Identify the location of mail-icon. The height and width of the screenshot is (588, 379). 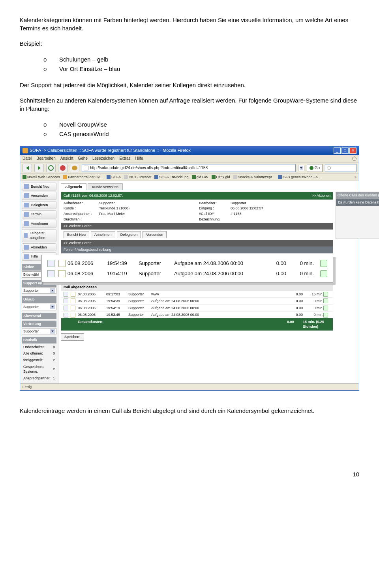
(26, 196).